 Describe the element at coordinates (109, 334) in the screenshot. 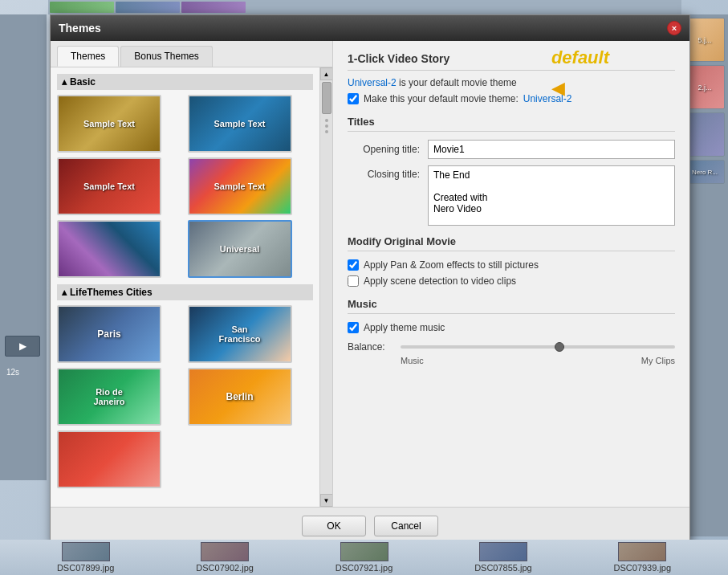

I see `theme-paris-label: Paris` at that location.